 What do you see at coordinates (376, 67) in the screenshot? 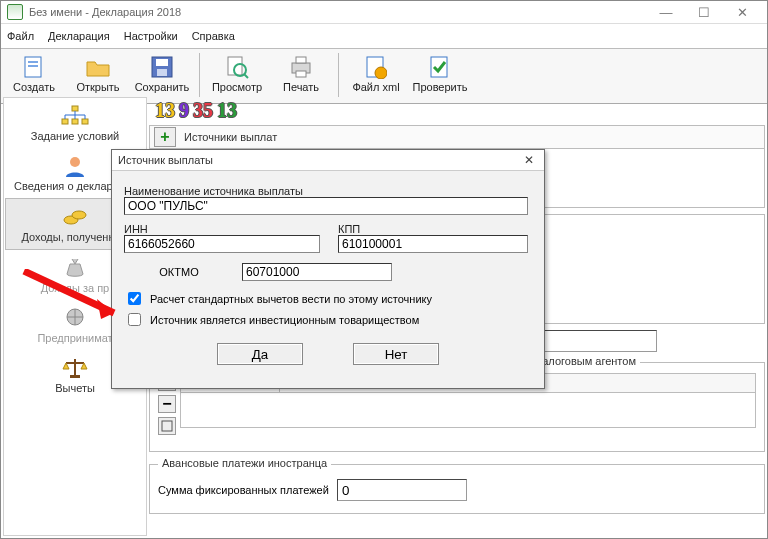
I see `xml-file-icon` at bounding box center [376, 67].